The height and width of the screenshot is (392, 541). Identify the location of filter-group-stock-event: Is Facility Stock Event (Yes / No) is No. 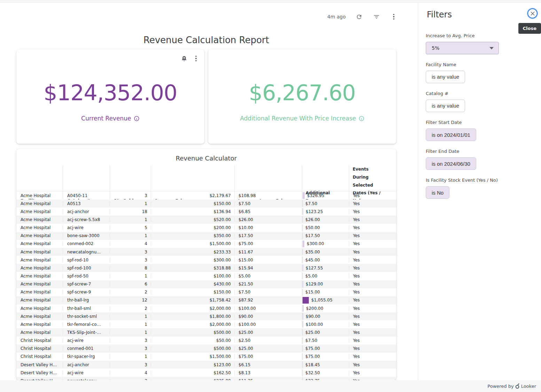
(480, 188).